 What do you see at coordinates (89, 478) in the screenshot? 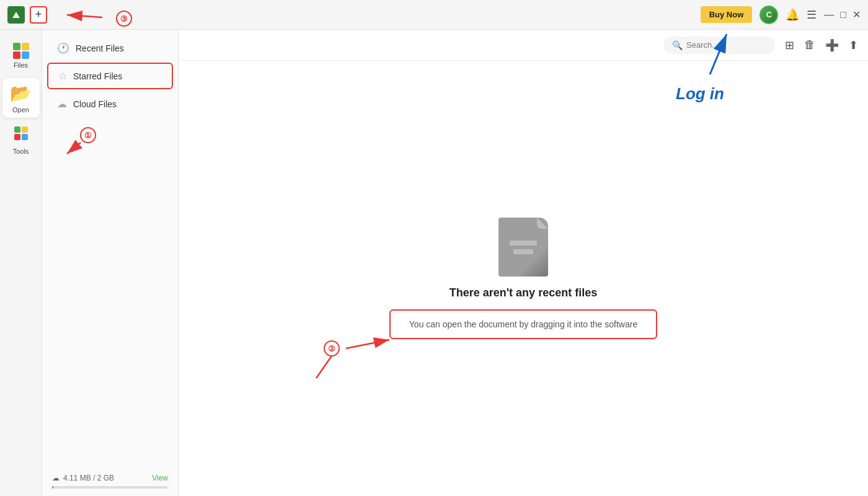
I see `storage-text: 4.11 MB / 2 GB` at bounding box center [89, 478].